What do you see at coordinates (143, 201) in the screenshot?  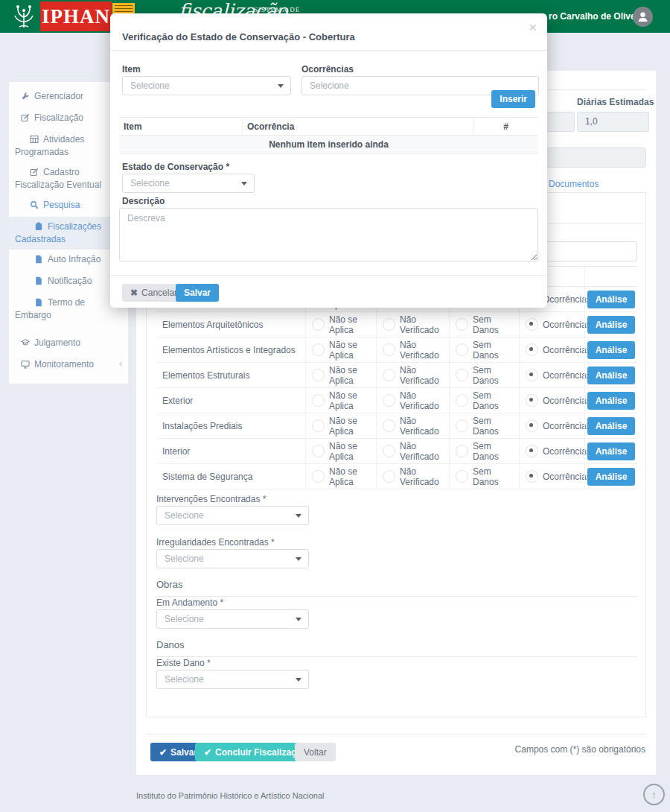 I see `descricao-label: Descrição` at bounding box center [143, 201].